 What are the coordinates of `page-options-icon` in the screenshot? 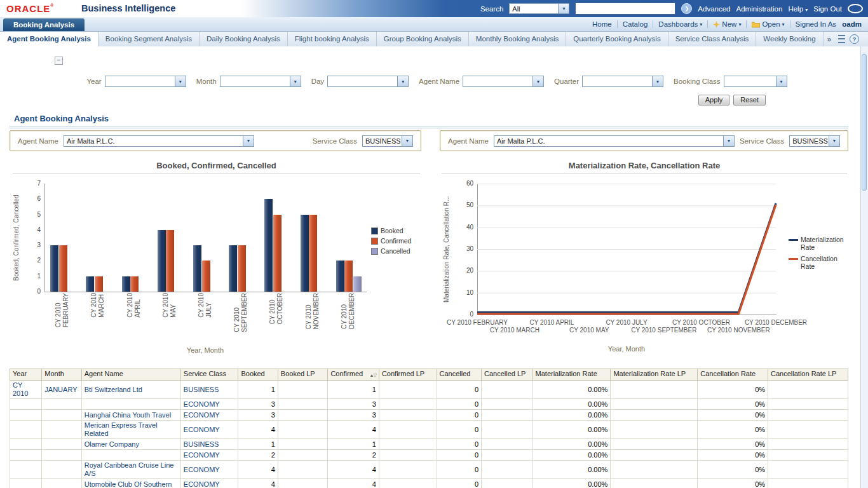 It's located at (841, 39).